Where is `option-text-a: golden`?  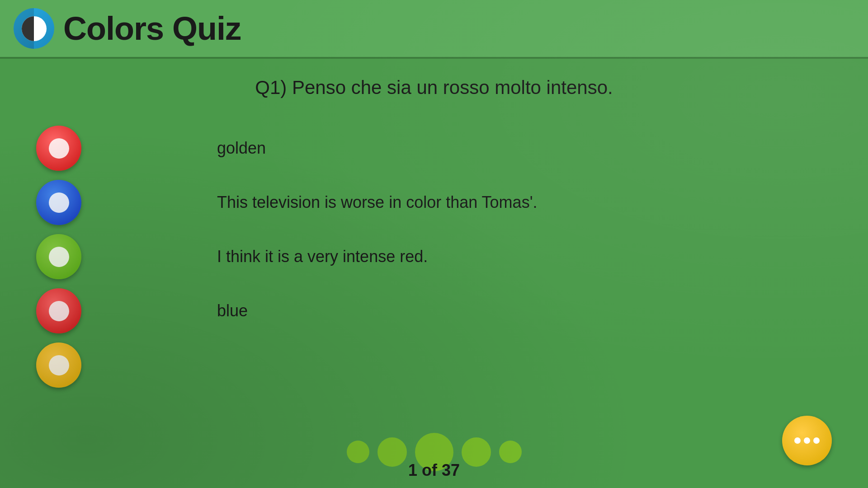 option-text-a: golden is located at coordinates (241, 148).